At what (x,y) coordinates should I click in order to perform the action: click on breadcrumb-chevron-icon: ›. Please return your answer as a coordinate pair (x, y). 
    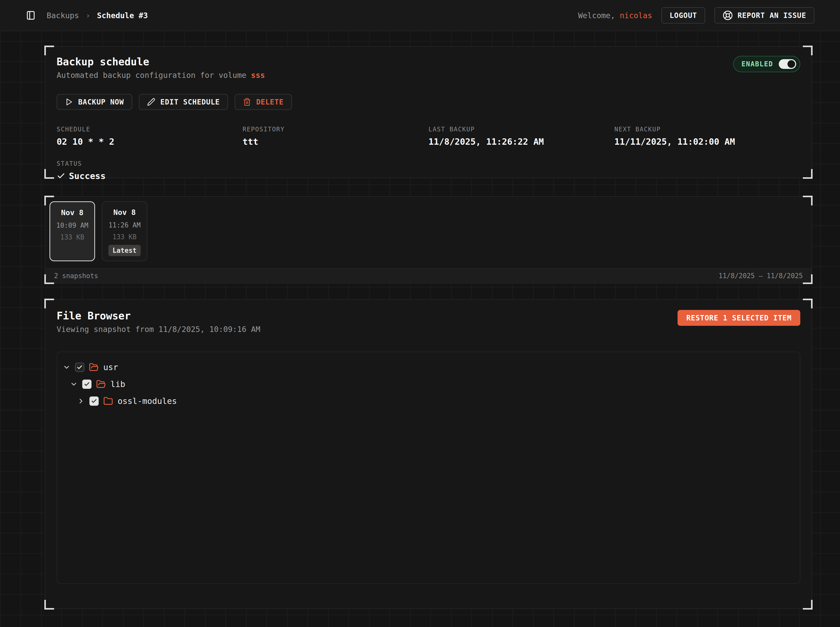
    Looking at the image, I should click on (88, 16).